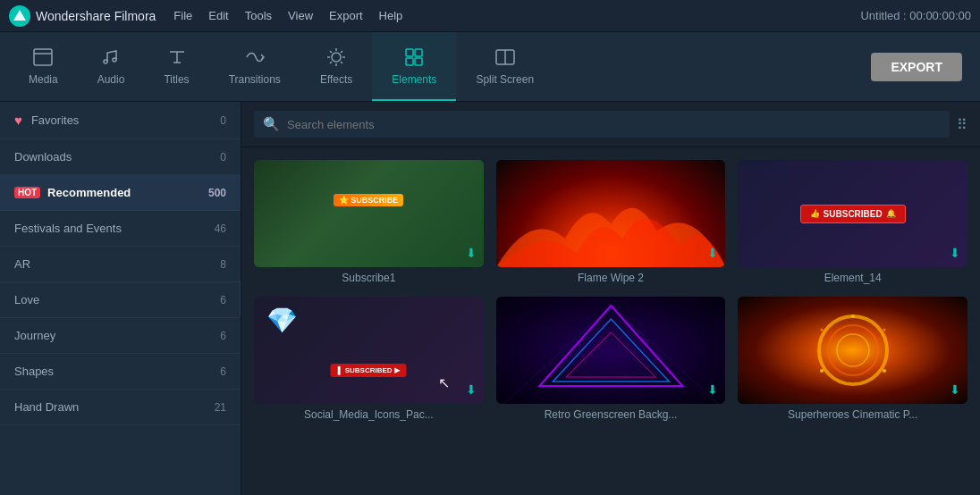  Describe the element at coordinates (117, 157) in the screenshot. I see `sidebar-item-label: Downloads` at that location.